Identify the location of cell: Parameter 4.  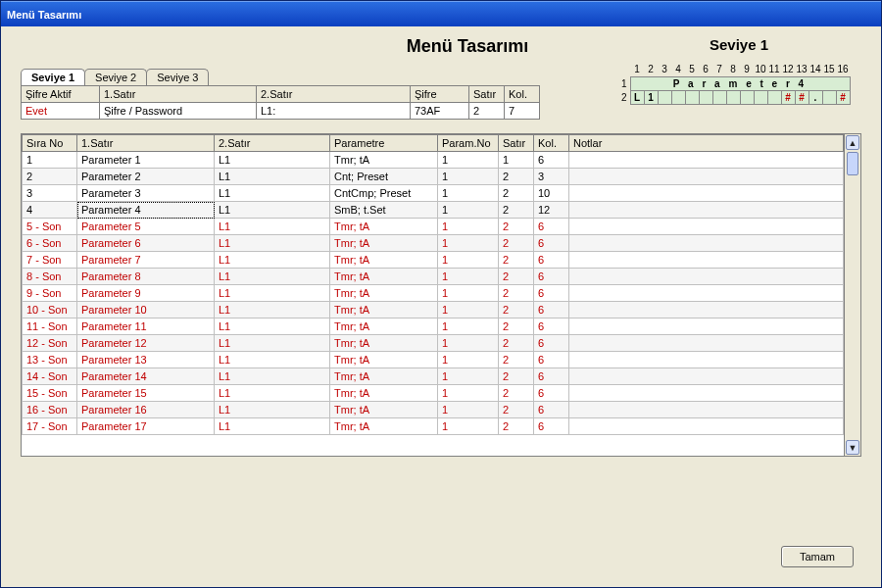
(146, 210).